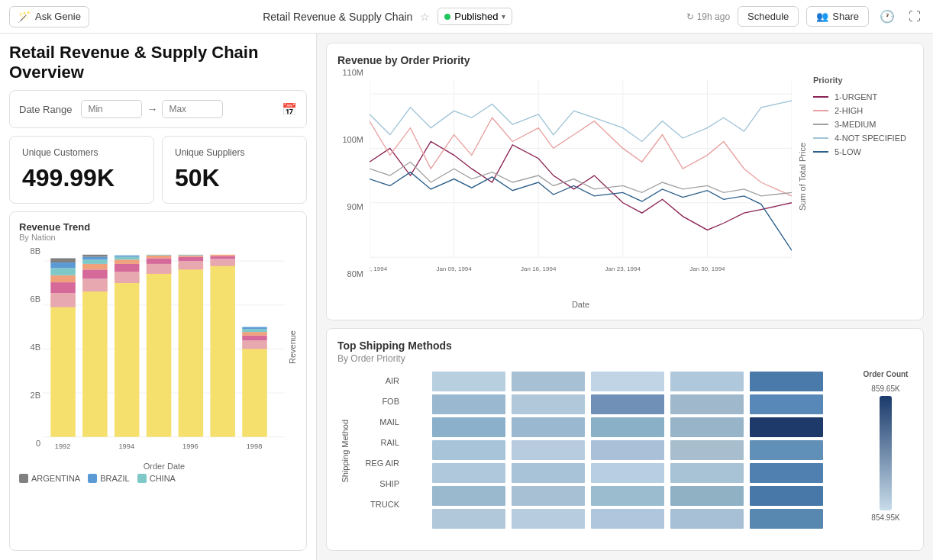  Describe the element at coordinates (915, 17) in the screenshot. I see `fullscreen-icon: ⛶` at that location.